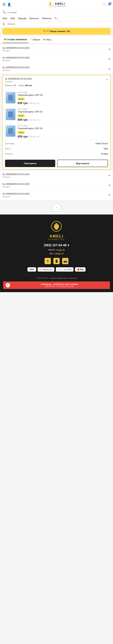 The height and width of the screenshot is (644, 113). Describe the element at coordinates (56, 69) in the screenshot. I see `order-row-3: № 3255056253 03.03.2020 Успішно +` at that location.